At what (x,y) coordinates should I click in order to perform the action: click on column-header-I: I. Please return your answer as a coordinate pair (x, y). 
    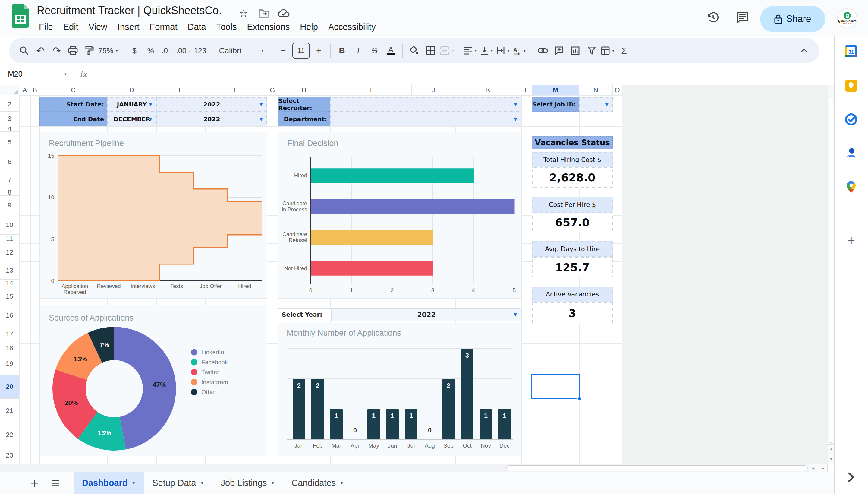
    Looking at the image, I should click on (371, 90).